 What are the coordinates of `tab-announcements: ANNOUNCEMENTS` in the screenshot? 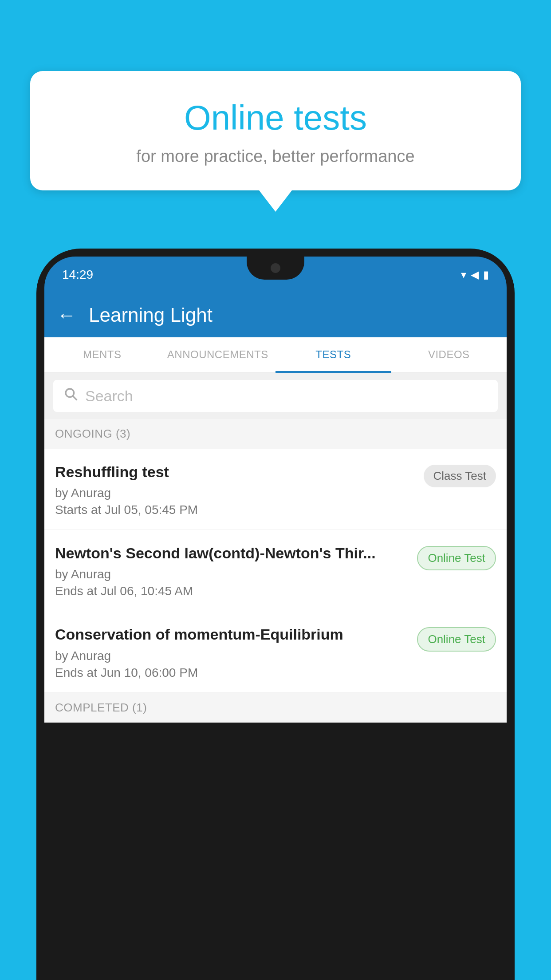 It's located at (218, 355).